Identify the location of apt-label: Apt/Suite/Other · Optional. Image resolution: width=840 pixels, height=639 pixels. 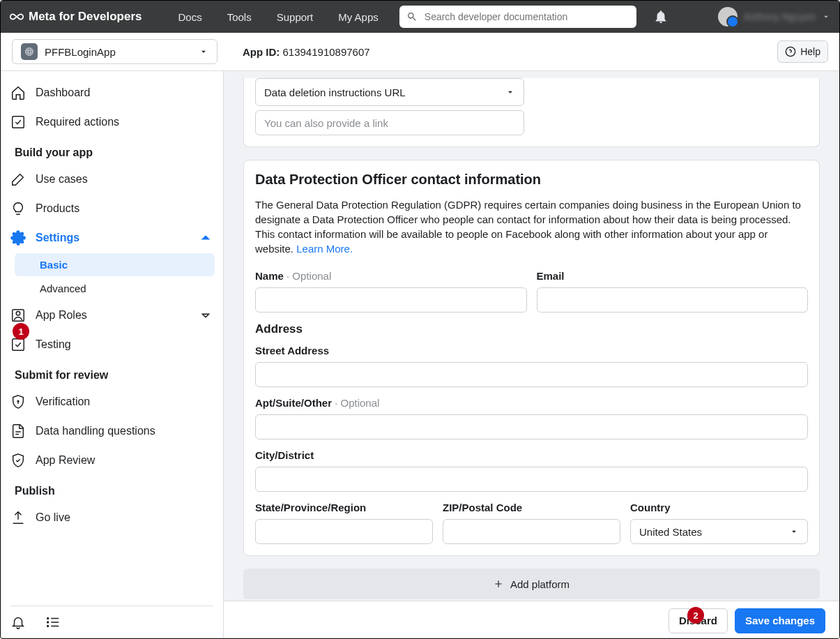
(531, 403).